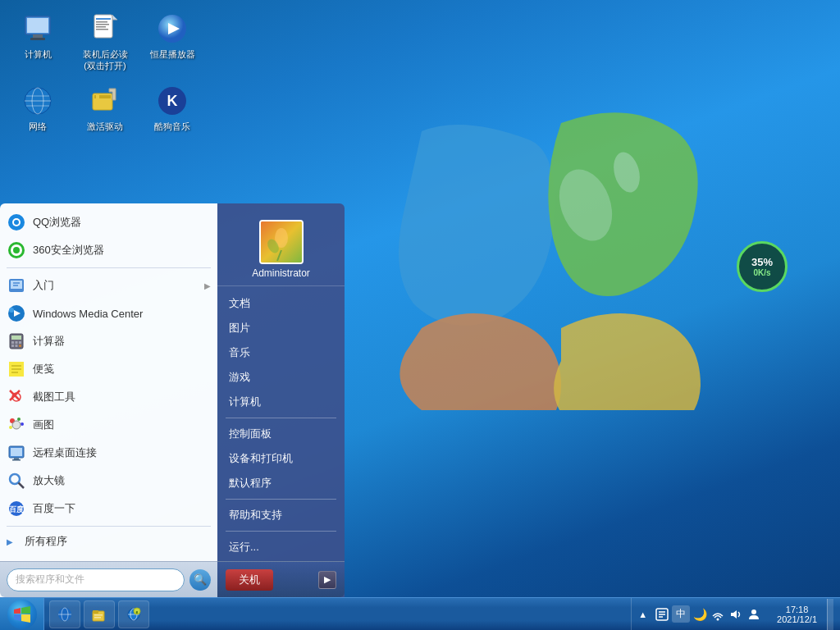 This screenshot has height=630, width=840. Describe the element at coordinates (281, 273) in the screenshot. I see `user-name: Administrator` at that location.